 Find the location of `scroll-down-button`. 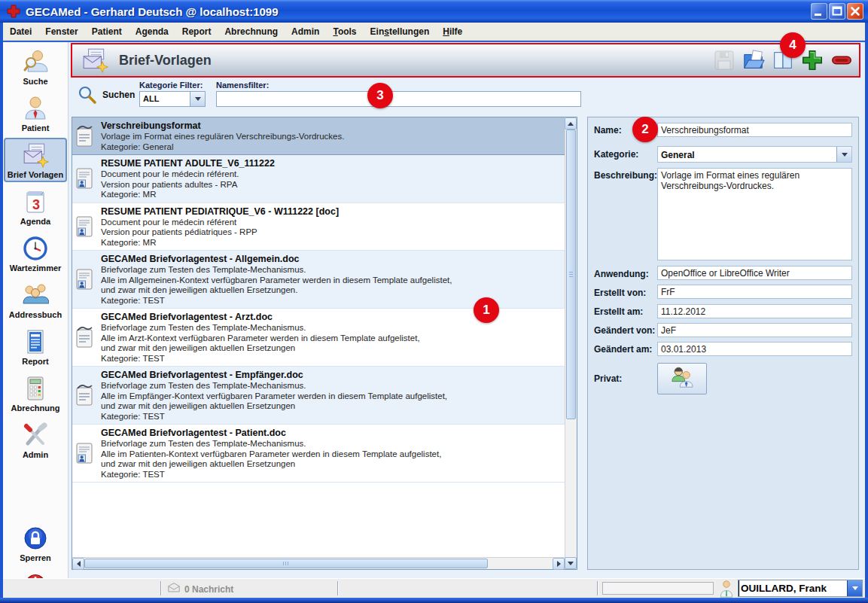

scroll-down-button is located at coordinates (571, 563).